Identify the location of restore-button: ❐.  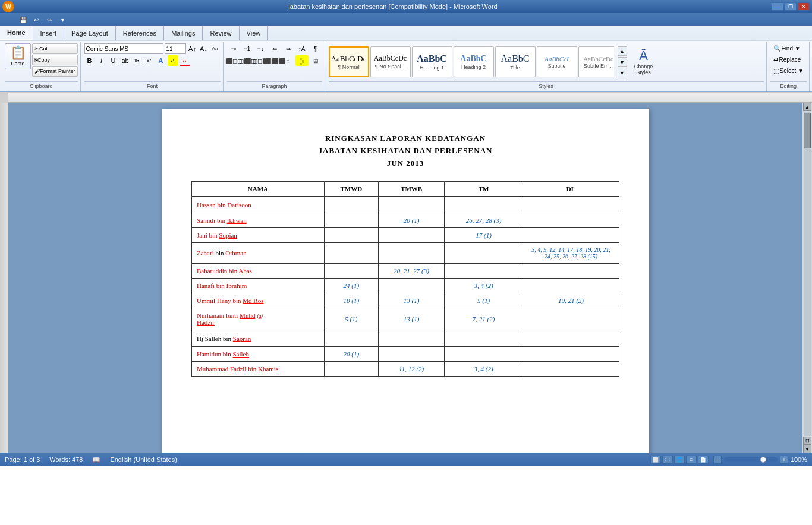
(791, 7).